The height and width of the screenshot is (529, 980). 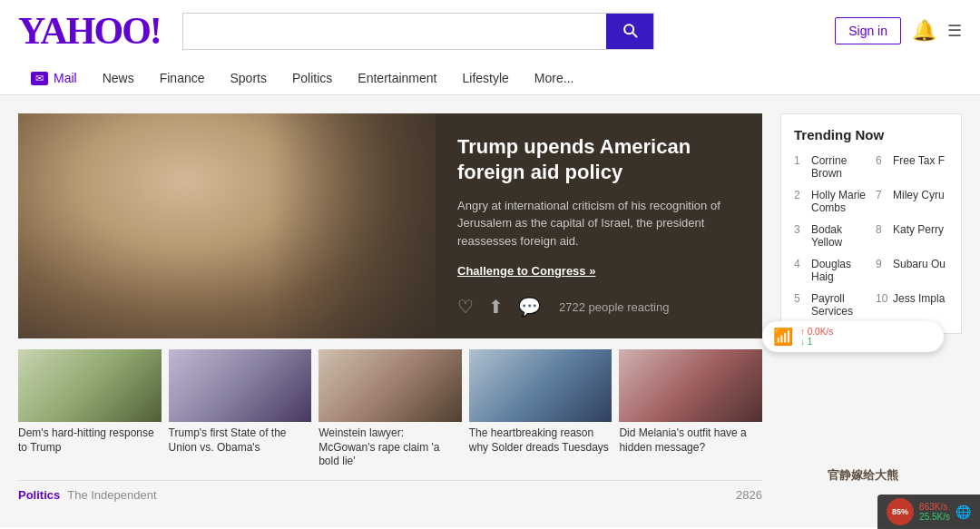 I want to click on like-icon: ♡, so click(x=466, y=307).